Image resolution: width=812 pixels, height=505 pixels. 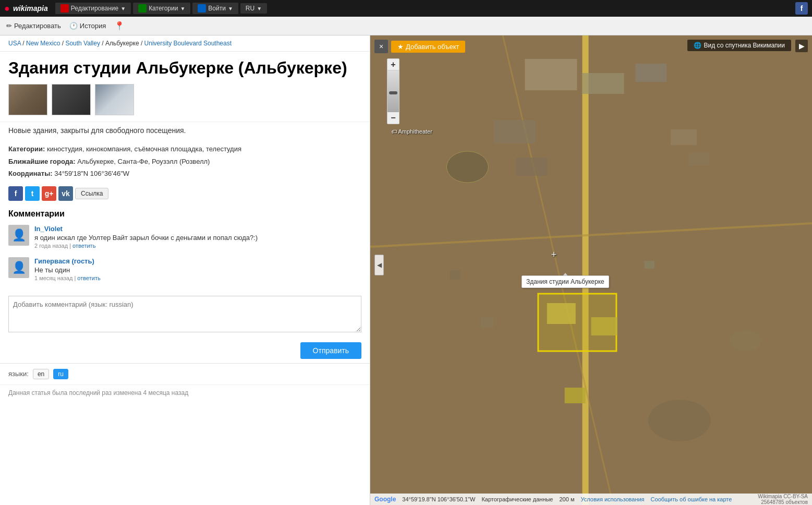 What do you see at coordinates (428, 47) in the screenshot?
I see `map-add-object-button: ★ Добавить объект` at bounding box center [428, 47].